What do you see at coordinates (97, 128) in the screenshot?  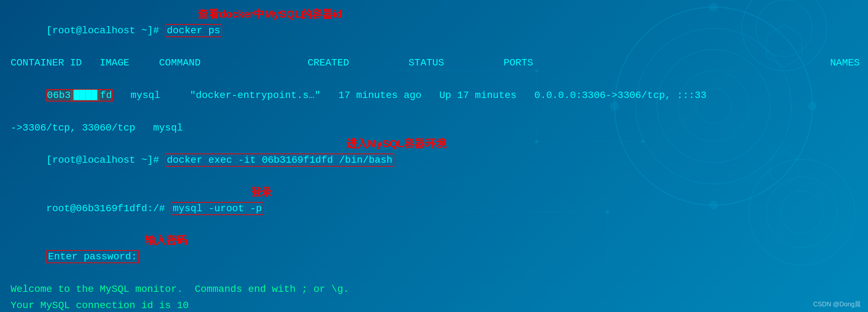 I see `ports-cont-text: ->3306/tcp, 33060/tcp mysql` at bounding box center [97, 128].